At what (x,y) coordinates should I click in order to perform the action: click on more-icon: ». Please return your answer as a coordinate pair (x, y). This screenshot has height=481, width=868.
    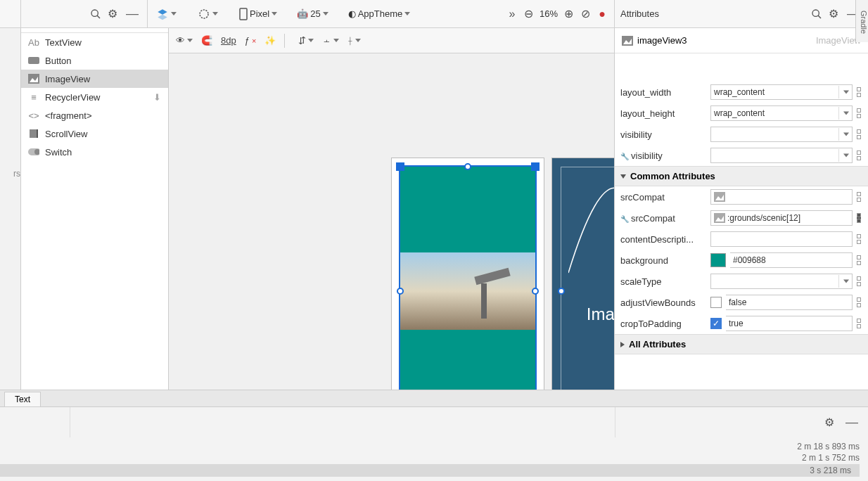
    Looking at the image, I should click on (512, 14).